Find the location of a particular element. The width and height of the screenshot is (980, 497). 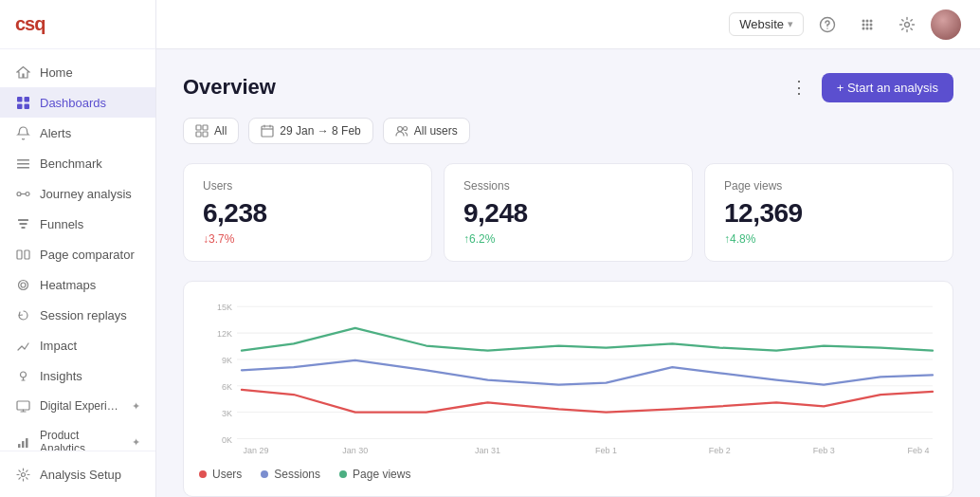

sidebar-item-page-comparator-label: Page comparator is located at coordinates (87, 254).